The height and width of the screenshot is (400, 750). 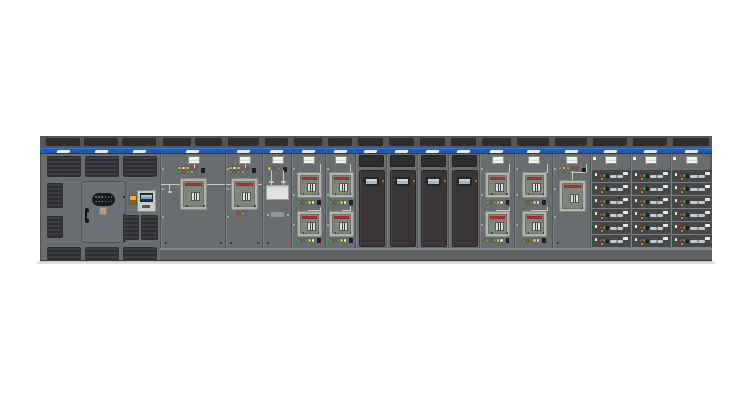 What do you see at coordinates (579, 172) in the screenshot?
I see `mimic-line` at bounding box center [579, 172].